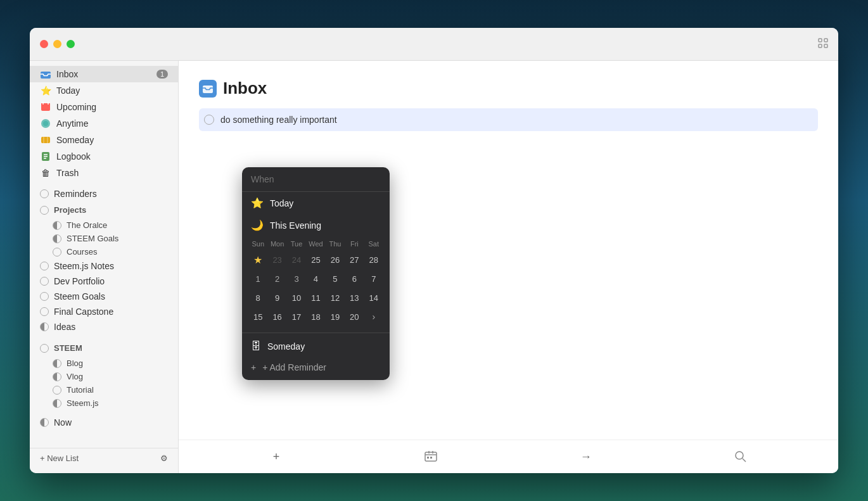 The height and width of the screenshot is (501, 868). Describe the element at coordinates (354, 260) in the screenshot. I see `cal-27: 27` at that location.